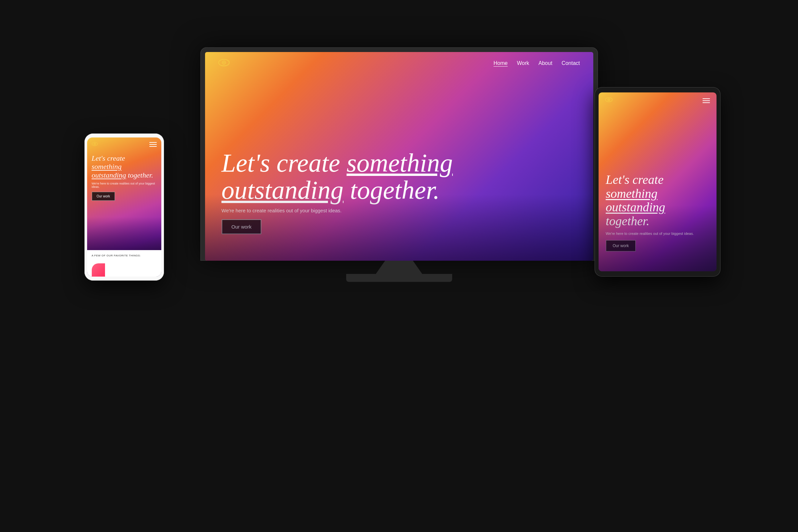  Describe the element at coordinates (658, 182) in the screenshot. I see `tablet-shell: Let's createsomethingoutstandingtogether…` at that location.